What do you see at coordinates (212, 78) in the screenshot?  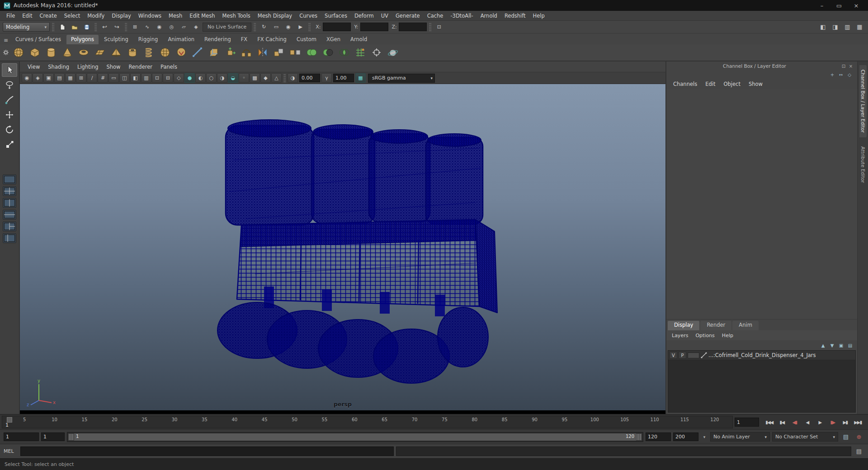 I see `default-material-icon: ○` at bounding box center [212, 78].